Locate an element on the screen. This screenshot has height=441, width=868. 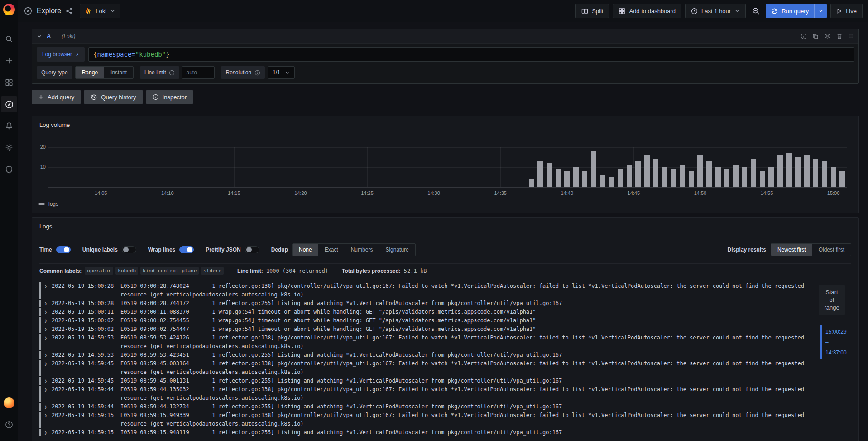
log-row: ❯2022-05-19 14:59:45E0519 08:59:45.00316… is located at coordinates (424, 368).